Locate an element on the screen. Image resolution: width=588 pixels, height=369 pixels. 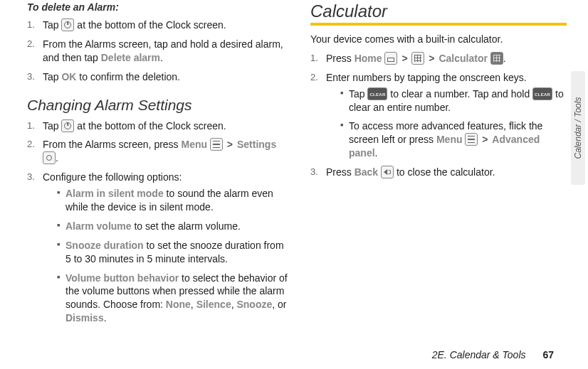
list-item: 3. Press Back to close the calculator. is located at coordinates (439, 172).